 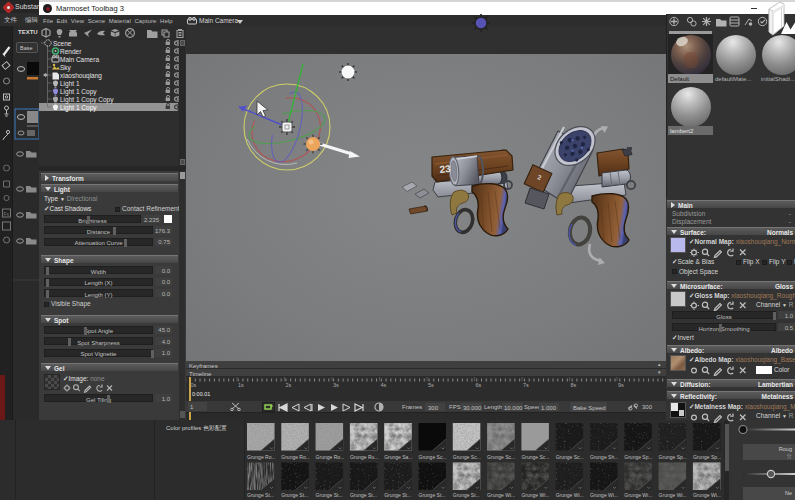 What do you see at coordinates (786, 449) in the screenshot?
I see `svg-text: Roug` at bounding box center [786, 449].